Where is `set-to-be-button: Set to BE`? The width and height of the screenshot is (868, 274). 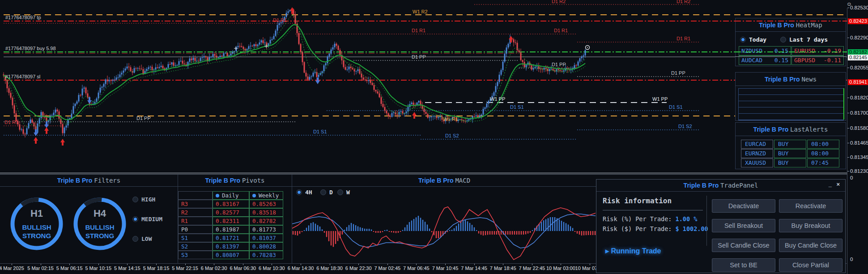 set-to-be-button: Set to BE is located at coordinates (744, 265).